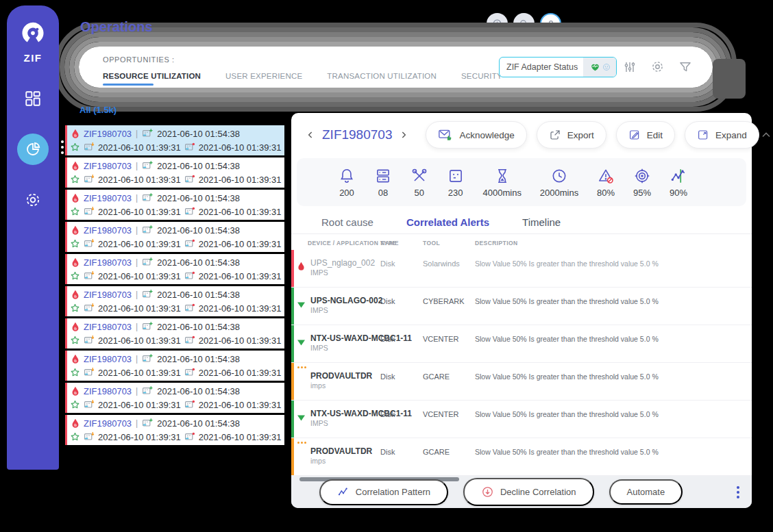  Describe the element at coordinates (646, 135) in the screenshot. I see `edit-button: Edit` at that location.